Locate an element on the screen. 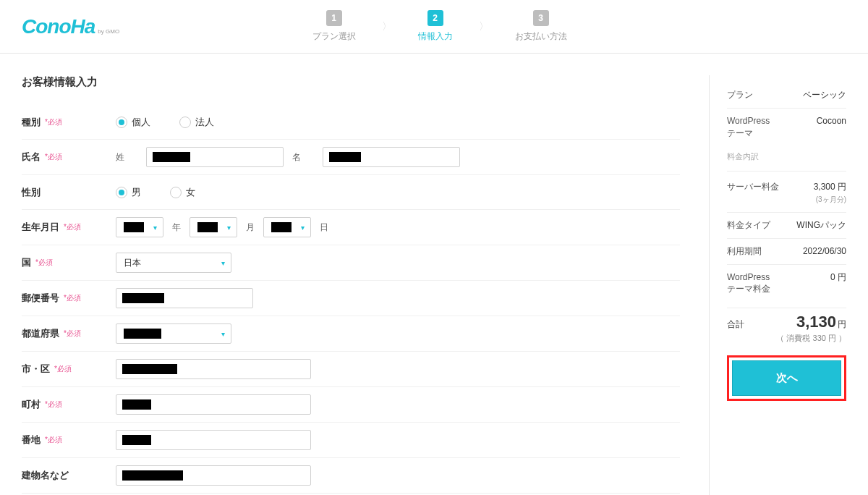  sb-server-label: サーバー料金 is located at coordinates (753, 187).